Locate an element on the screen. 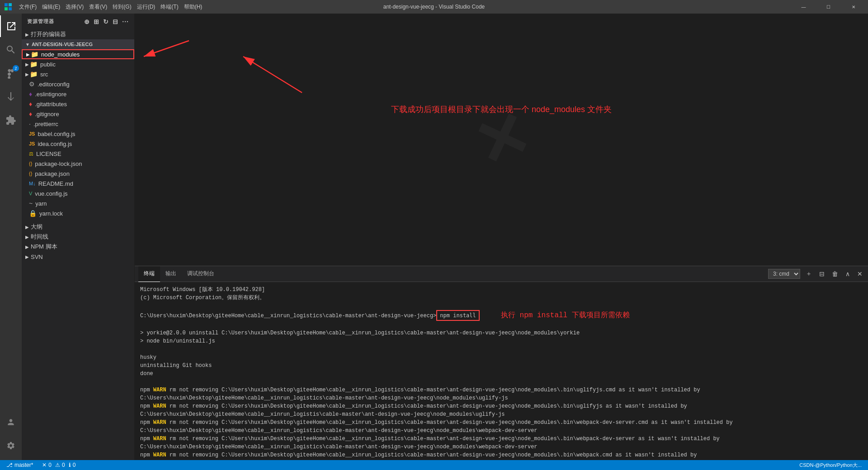 The width and height of the screenshot is (868, 470). file-public: ▶ 📁 public is located at coordinates (78, 64).